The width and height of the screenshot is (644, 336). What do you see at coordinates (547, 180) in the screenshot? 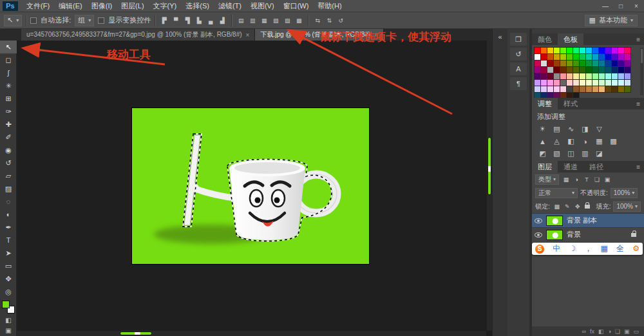
I see `layer-filter-dropdown: 类型 ▾` at bounding box center [547, 180].